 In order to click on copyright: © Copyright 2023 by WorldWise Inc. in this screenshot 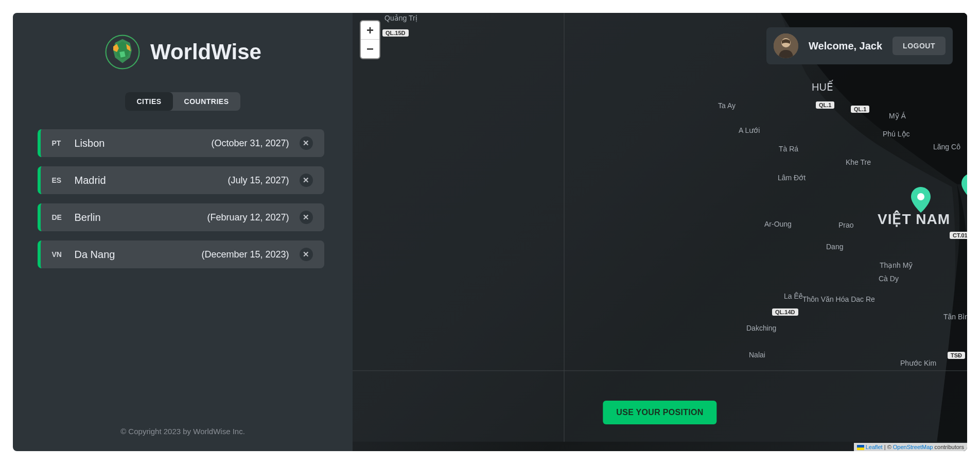, I will do `click(183, 432)`.